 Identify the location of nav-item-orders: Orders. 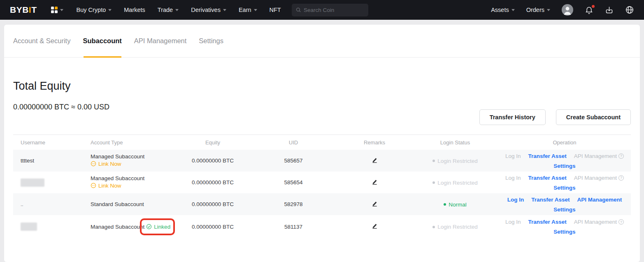
(538, 10).